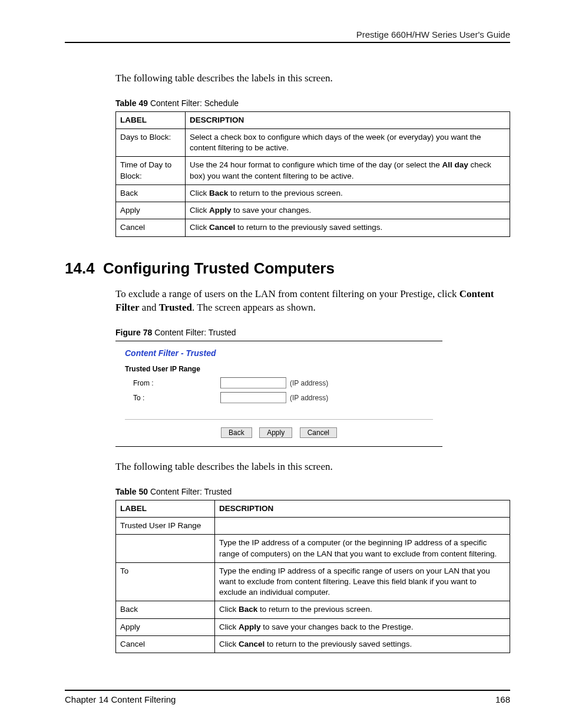 This screenshot has height=728, width=562. Describe the element at coordinates (318, 433) in the screenshot. I see `cancel-button: Cancel` at that location.